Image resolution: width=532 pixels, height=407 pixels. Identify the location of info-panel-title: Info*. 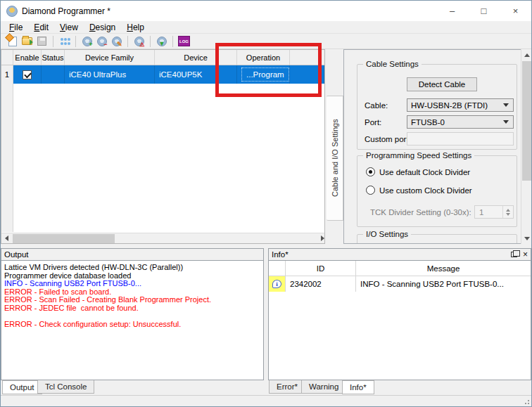
(280, 254).